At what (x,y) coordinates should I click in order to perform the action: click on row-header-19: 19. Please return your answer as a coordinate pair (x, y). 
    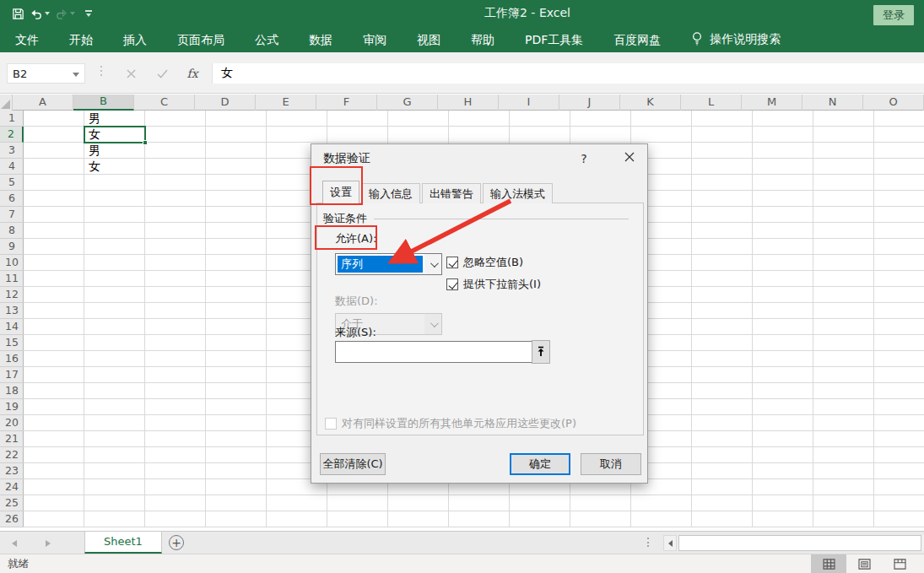
    Looking at the image, I should click on (12, 407).